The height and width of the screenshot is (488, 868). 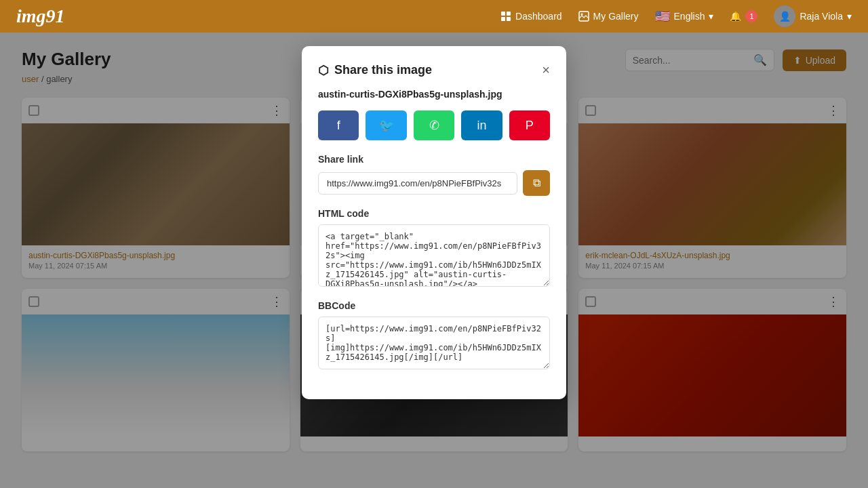 What do you see at coordinates (532, 16) in the screenshot?
I see `dashboard-link: Dashboard` at bounding box center [532, 16].